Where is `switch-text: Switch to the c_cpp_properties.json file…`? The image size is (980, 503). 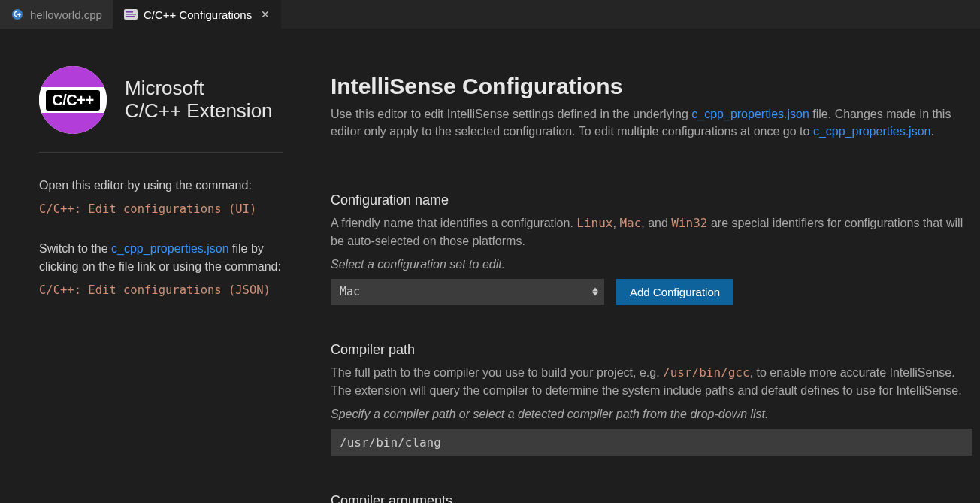 switch-text: Switch to the c_cpp_properties.json file… is located at coordinates (161, 259).